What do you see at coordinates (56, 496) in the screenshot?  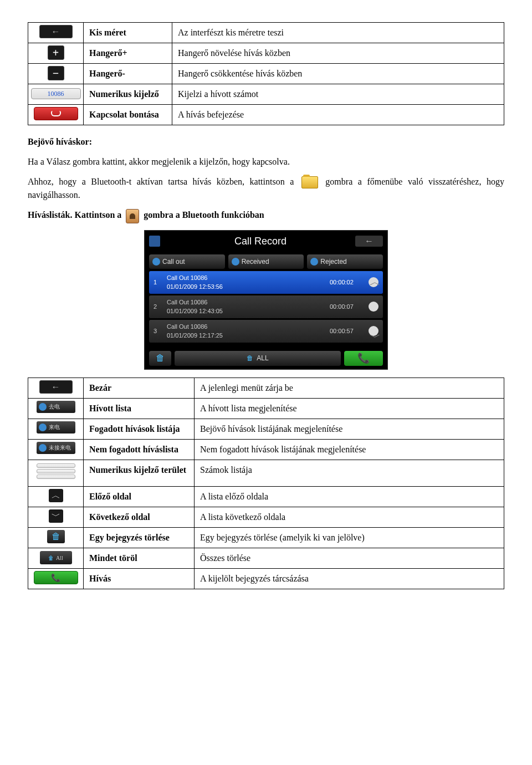 I see `prev-page-icon: ︿` at bounding box center [56, 496].